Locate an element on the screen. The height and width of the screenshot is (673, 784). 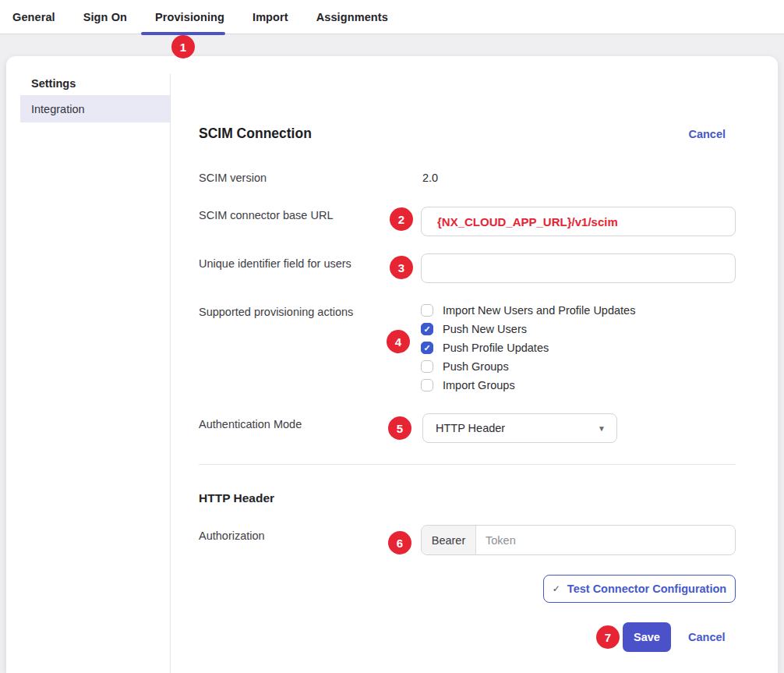
section-divider is located at coordinates (468, 465).